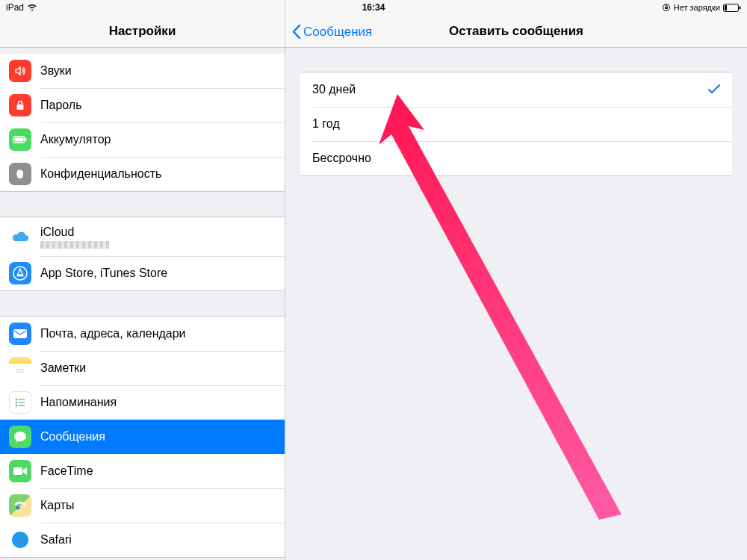 Image resolution: width=747 pixels, height=560 pixels. What do you see at coordinates (332, 31) in the screenshot?
I see `back-button: Сообщения` at bounding box center [332, 31].